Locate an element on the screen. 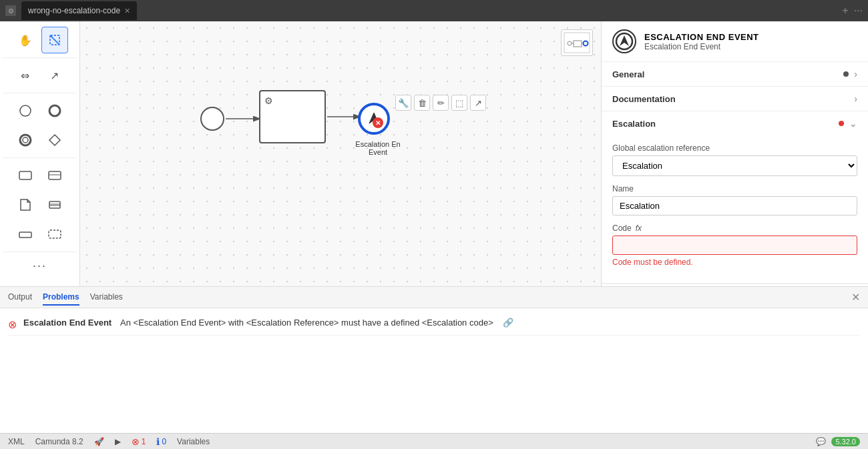  rect-tool is located at coordinates (25, 175).